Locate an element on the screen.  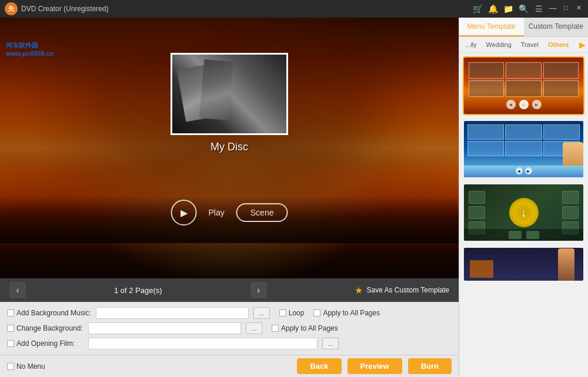
family-tab: ...ily is located at coordinates (471, 45).